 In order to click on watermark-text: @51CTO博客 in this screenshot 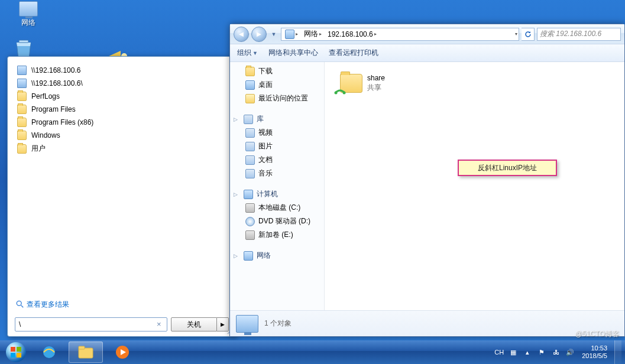, I will do `click(597, 334)`.